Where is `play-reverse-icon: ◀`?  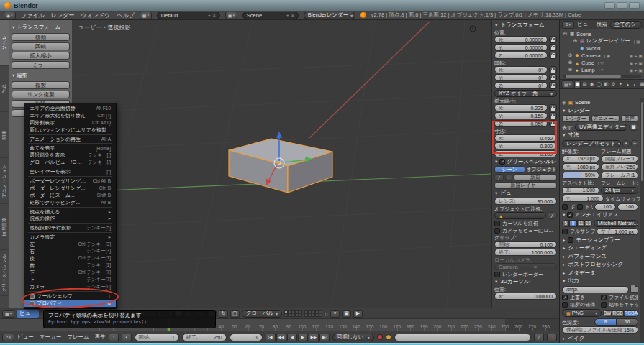 play-reverse-icon: ◀ is located at coordinates (292, 338).